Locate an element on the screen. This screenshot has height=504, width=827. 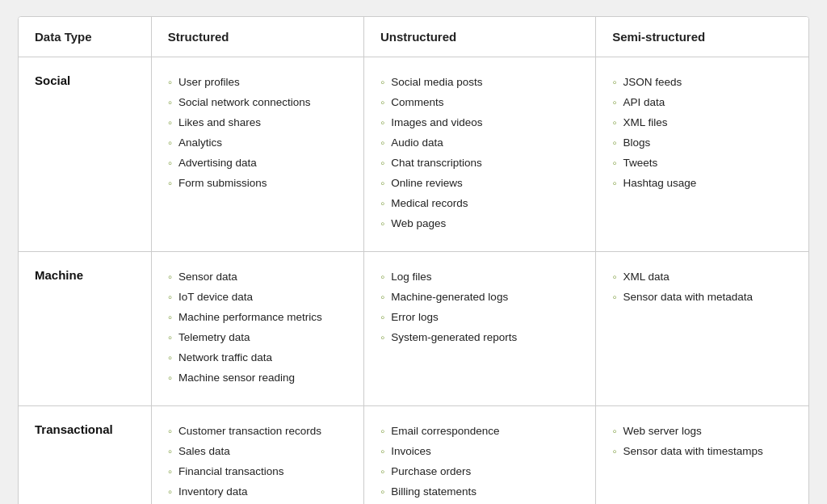
list-item: User profiles is located at coordinates (258, 82).